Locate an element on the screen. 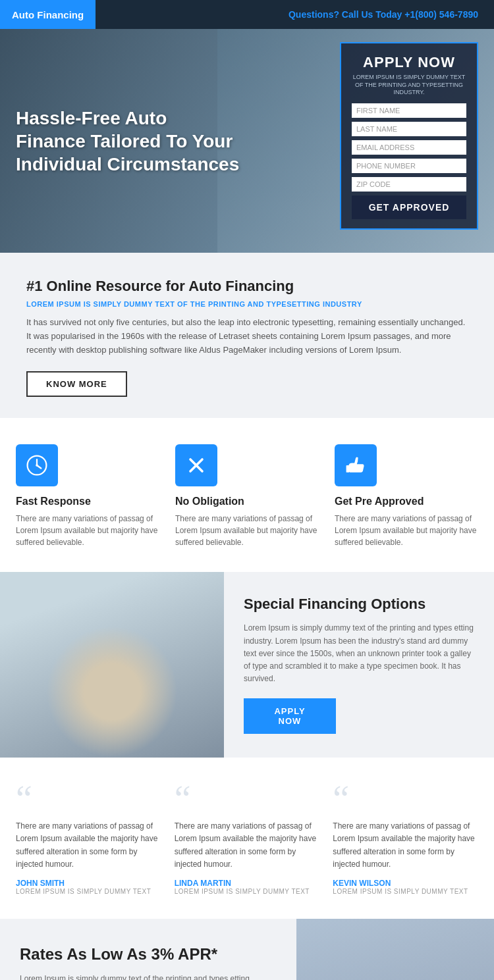  clock-icon is located at coordinates (37, 465).